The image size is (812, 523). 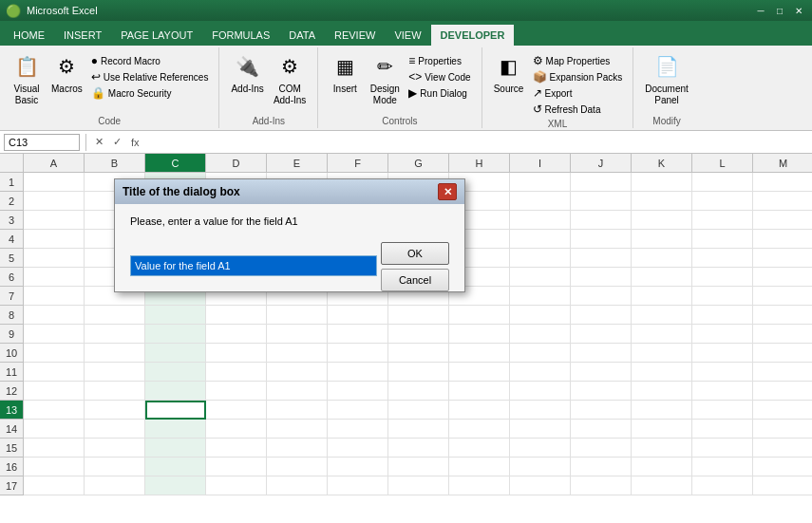 I want to click on com-label: COMAdd-Ins, so click(x=290, y=95).